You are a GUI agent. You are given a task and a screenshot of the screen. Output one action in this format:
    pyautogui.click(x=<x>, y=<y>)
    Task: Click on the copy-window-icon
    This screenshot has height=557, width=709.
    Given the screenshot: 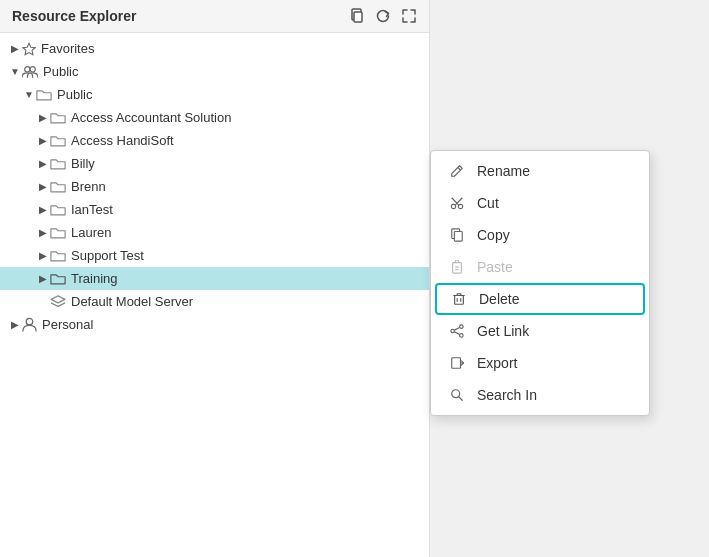 What is the action you would take?
    pyautogui.click(x=357, y=16)
    